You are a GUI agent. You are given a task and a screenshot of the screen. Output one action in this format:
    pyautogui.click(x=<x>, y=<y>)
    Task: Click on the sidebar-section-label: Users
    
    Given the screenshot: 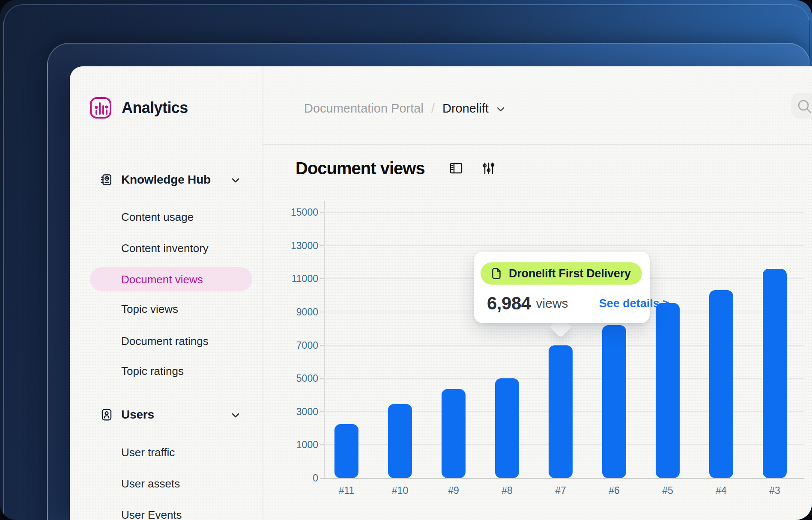 What is the action you would take?
    pyautogui.click(x=138, y=415)
    